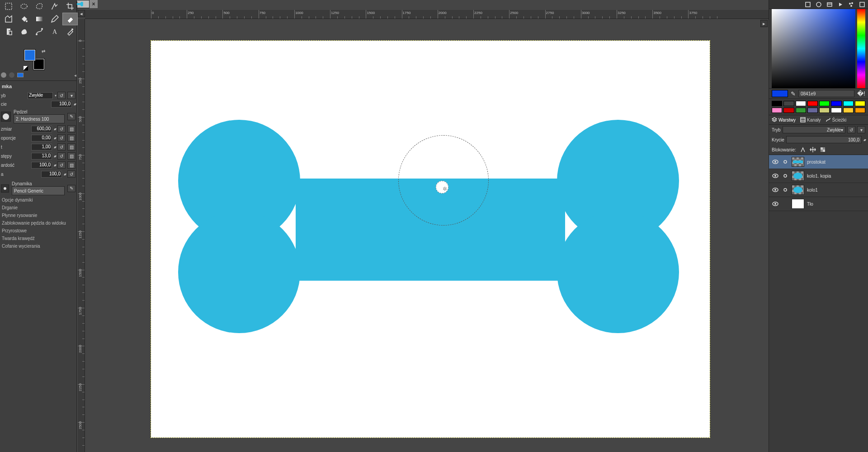 The width and height of the screenshot is (868, 452). I want to click on layer-row: kolo1, so click(818, 190).